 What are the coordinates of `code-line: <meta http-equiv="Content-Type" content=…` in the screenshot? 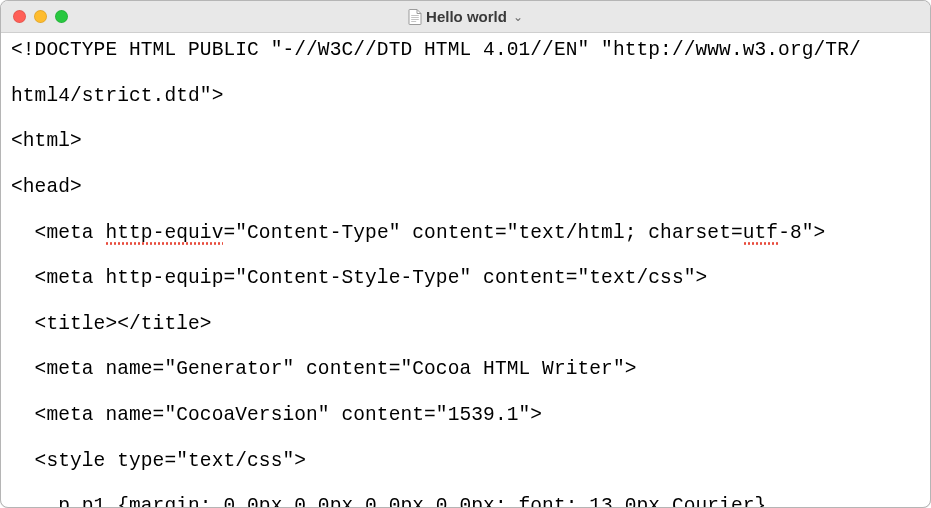 It's located at (466, 234).